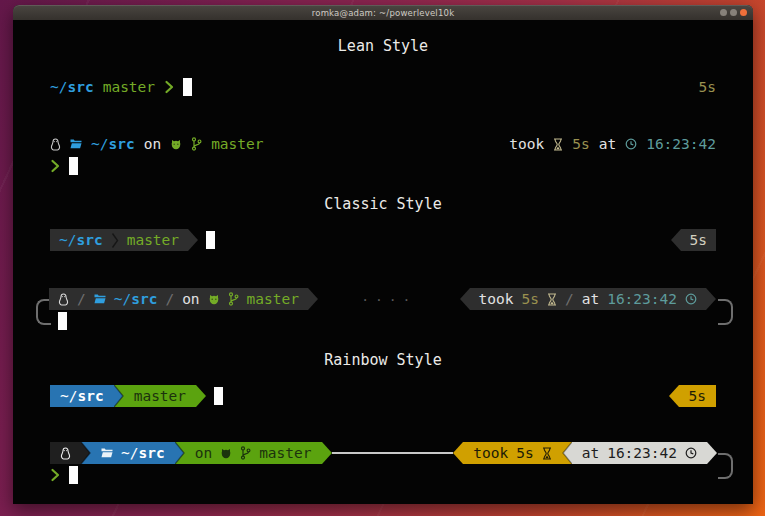 The width and height of the screenshot is (765, 516). I want to click on lean-twoline-prompt: ~/src on master took 5s at, so click(383, 155).